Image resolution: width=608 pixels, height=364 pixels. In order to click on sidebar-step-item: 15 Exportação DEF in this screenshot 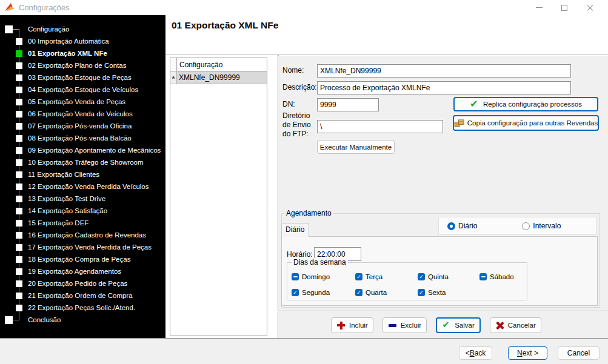, I will do `click(82, 223)`.